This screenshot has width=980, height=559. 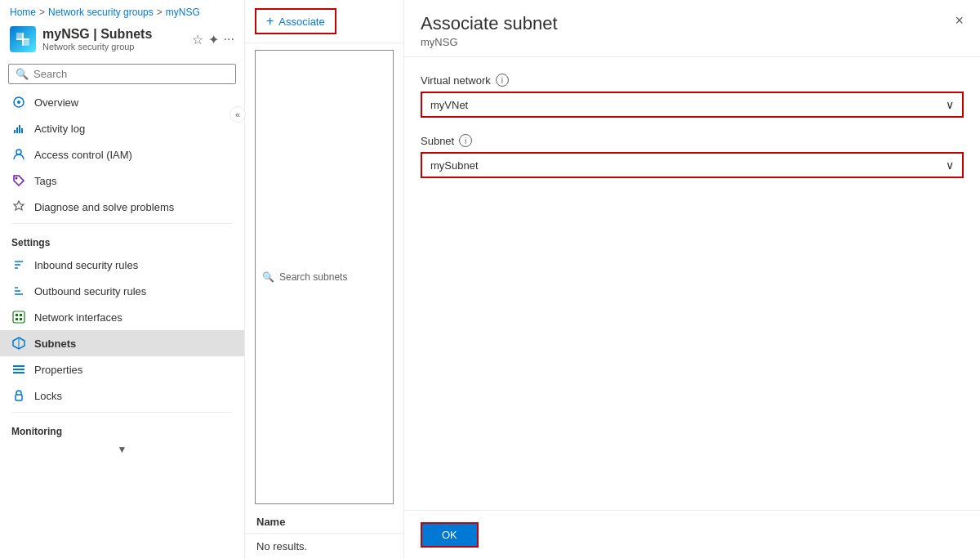 I want to click on nav-label-locks: Locks, so click(x=48, y=396).